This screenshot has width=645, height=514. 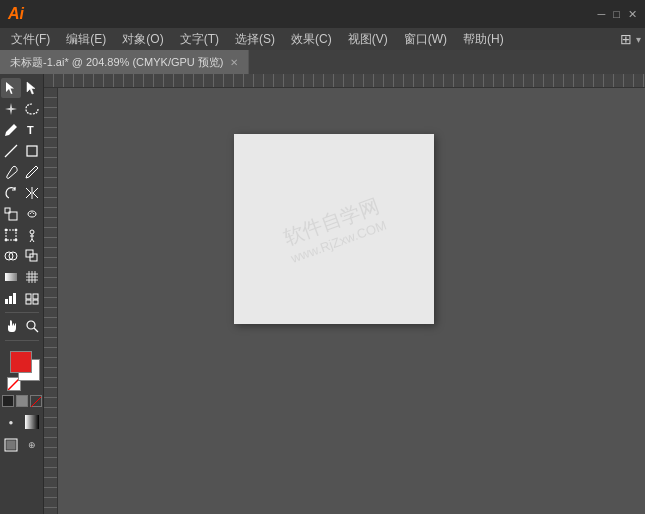 I want to click on tool-row-magic, so click(x=22, y=109).